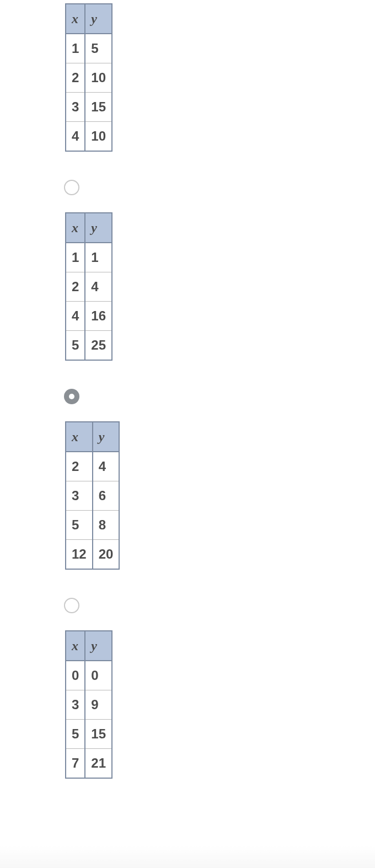 The height and width of the screenshot is (868, 375). What do you see at coordinates (93, 495) in the screenshot?
I see `xy-table: xy2436581220` at bounding box center [93, 495].